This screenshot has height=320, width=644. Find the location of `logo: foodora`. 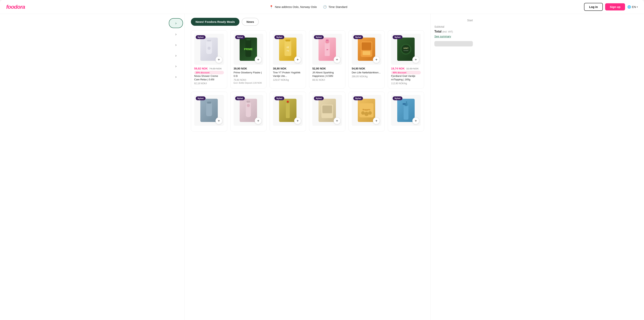

logo: foodora is located at coordinates (16, 7).